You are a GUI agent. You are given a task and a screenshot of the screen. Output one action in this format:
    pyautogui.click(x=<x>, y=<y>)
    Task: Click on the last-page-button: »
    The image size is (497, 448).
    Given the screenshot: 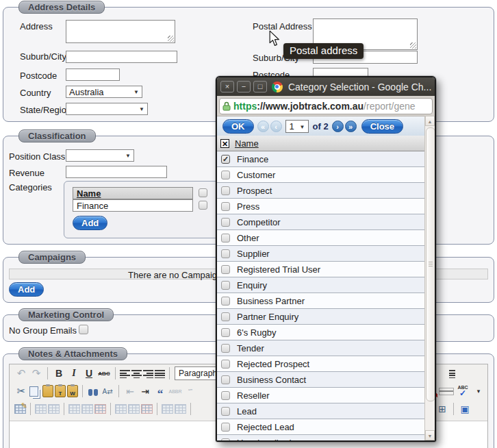 What is the action you would take?
    pyautogui.click(x=351, y=126)
    